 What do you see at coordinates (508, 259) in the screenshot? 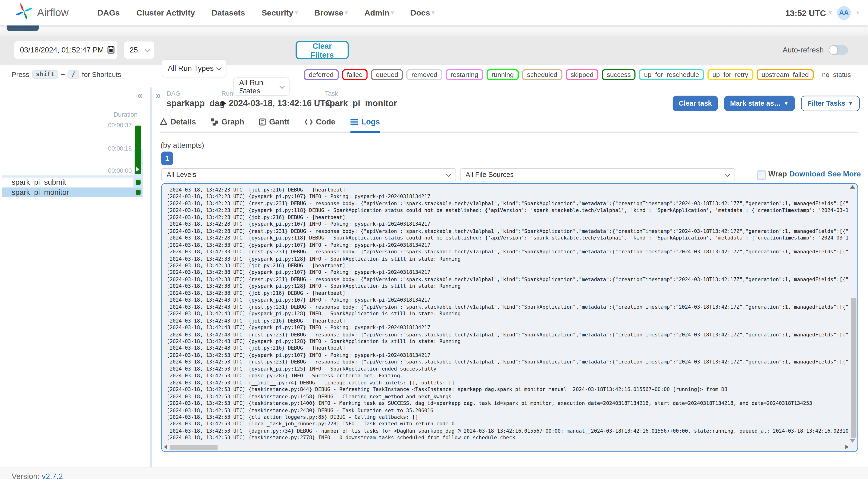
I see `log-line: [2024-03-18, 13:42:33 UTC] {pyspark_pi.p…` at bounding box center [508, 259].